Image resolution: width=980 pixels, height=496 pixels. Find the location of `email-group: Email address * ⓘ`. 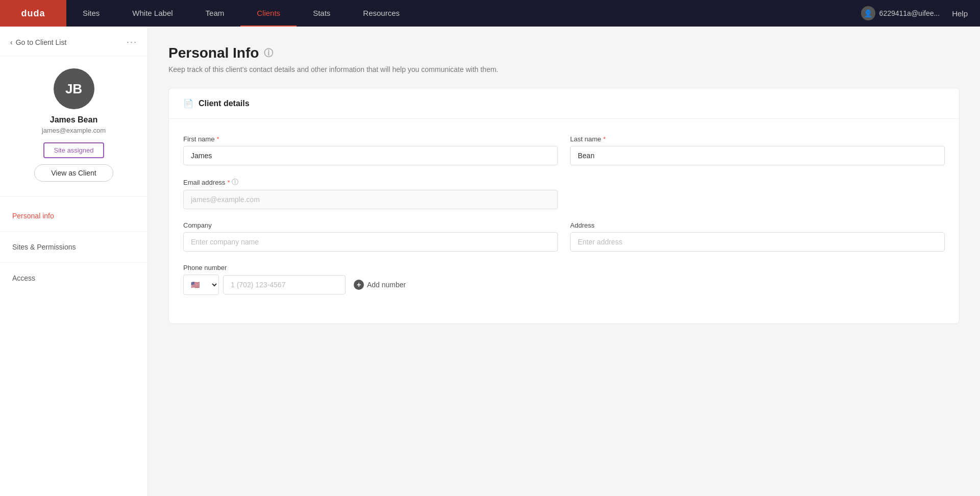

email-group: Email address * ⓘ is located at coordinates (371, 193).